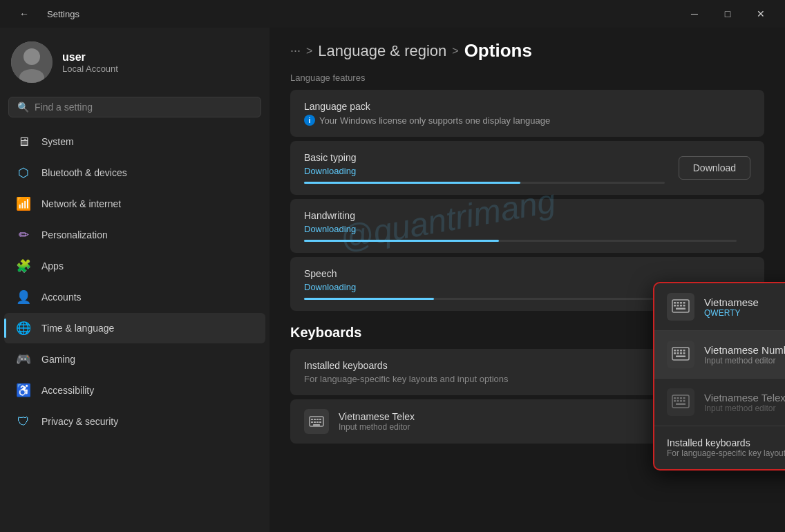 The image size is (785, 532). What do you see at coordinates (135, 359) in the screenshot?
I see `sidebar-item-gaming: 🎮 Gaming` at bounding box center [135, 359].